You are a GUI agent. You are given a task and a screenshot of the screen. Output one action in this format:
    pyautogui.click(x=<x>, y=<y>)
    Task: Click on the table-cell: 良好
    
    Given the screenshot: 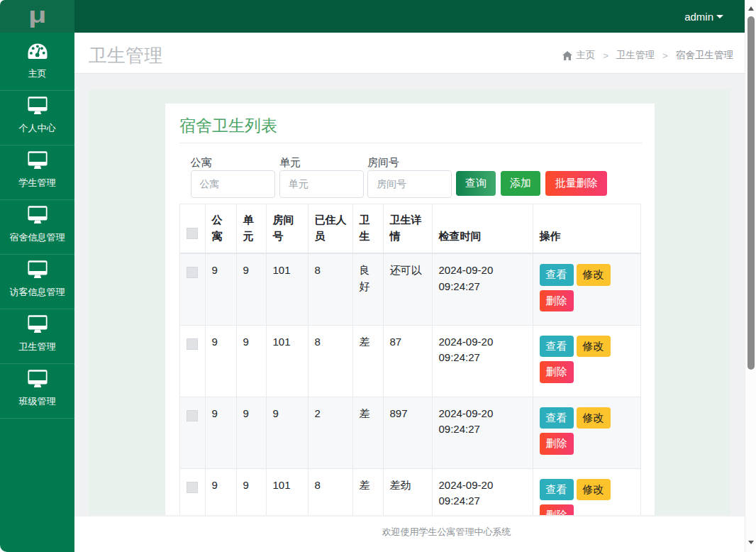 What is the action you would take?
    pyautogui.click(x=369, y=289)
    